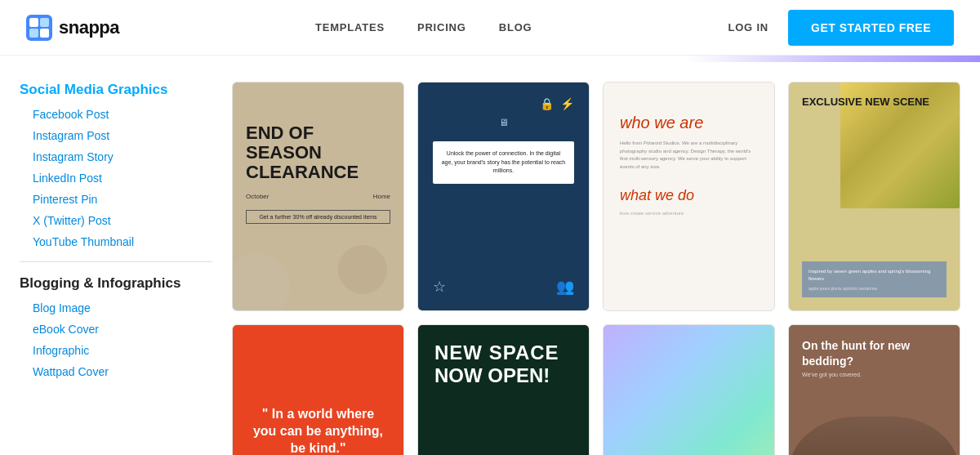  I want to click on t1-sub: October Home, so click(318, 196).